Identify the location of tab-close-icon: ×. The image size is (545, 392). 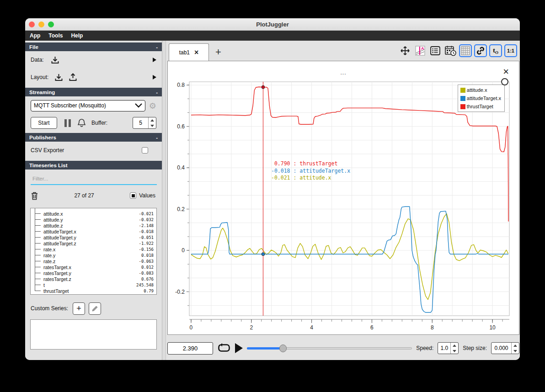
(197, 53).